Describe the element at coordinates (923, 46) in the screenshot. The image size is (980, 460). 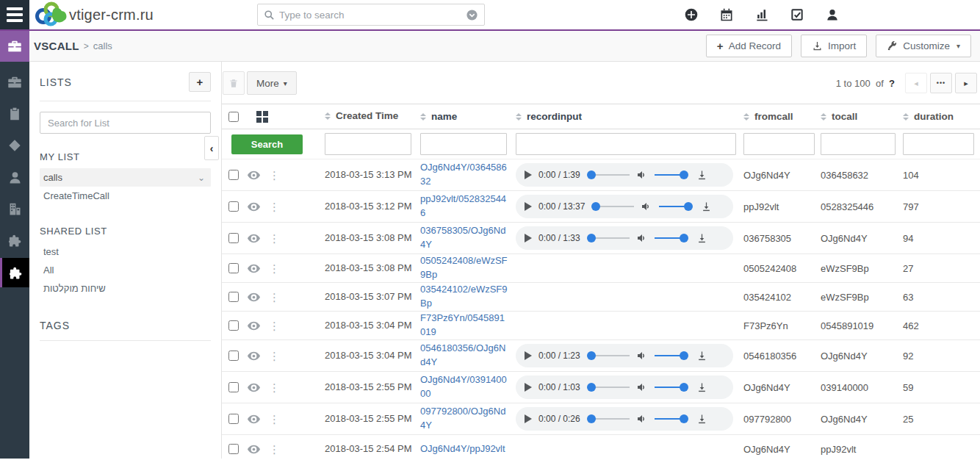
I see `customize-button: Customize ▾` at that location.